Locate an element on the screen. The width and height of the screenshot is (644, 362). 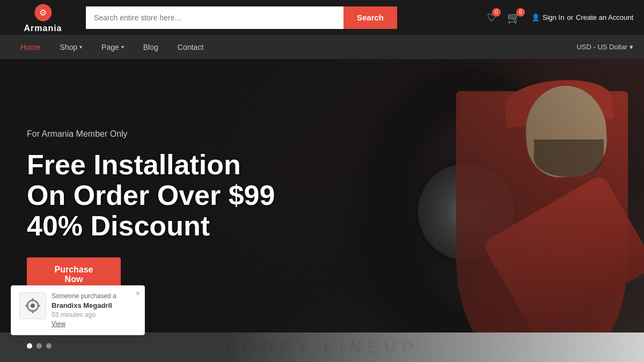
notification-label: Someone purchased a is located at coordinates (94, 296).